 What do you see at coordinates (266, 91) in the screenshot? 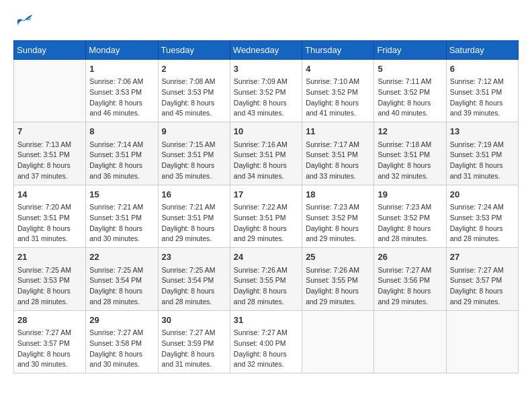
I see `calendar-week-row: 1Sunrise: 7:06 AMSunset: 3:53 PMDaylight…` at bounding box center [266, 91].